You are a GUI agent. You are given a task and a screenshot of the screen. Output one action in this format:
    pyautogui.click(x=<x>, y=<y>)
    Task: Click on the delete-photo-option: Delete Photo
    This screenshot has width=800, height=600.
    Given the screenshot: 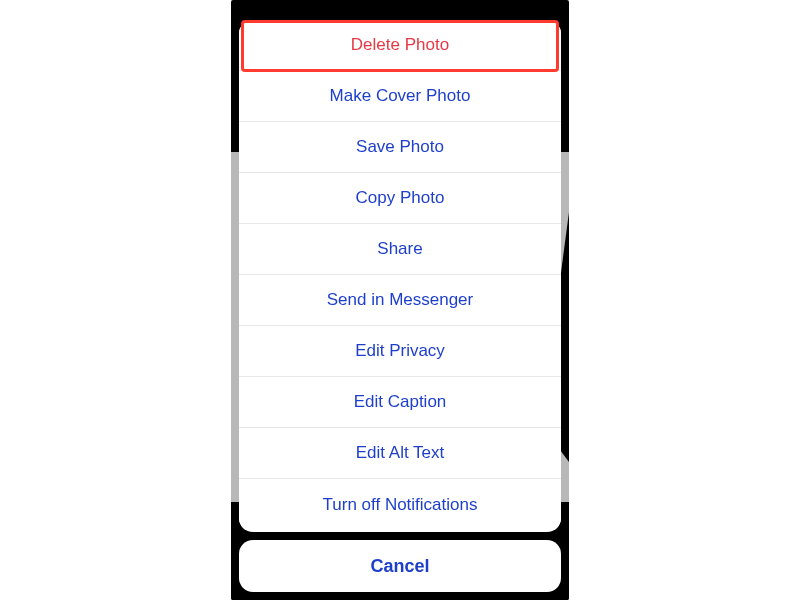 What is the action you would take?
    pyautogui.click(x=400, y=46)
    